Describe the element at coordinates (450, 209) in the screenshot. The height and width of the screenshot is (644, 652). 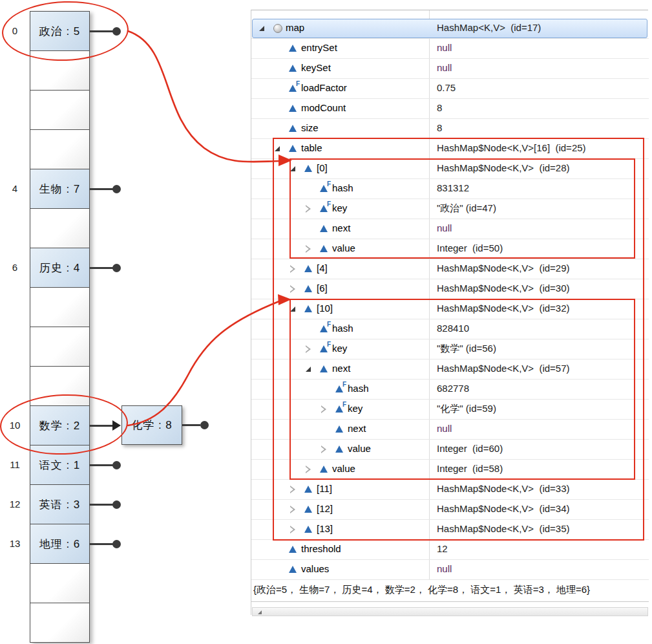
I see `tree-row: Fkey"政治" (id=47)` at that location.